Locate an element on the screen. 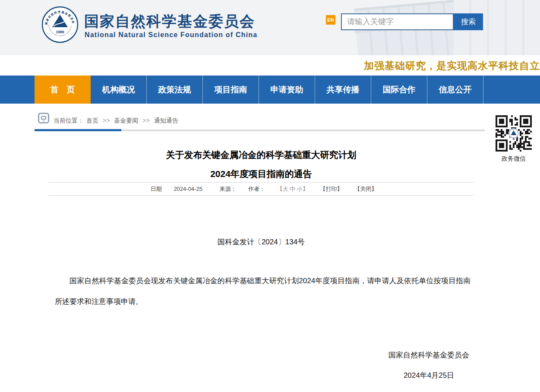  nav-item-label: 申请资助 is located at coordinates (287, 90).